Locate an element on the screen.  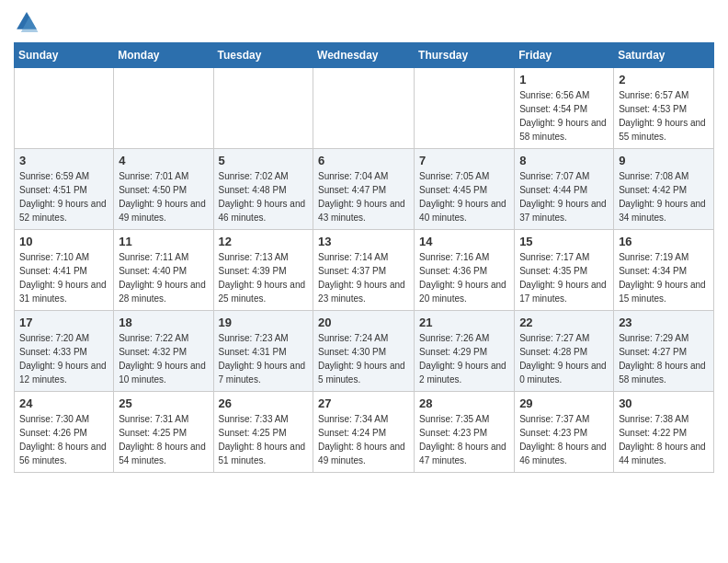
day-info: Sunrise: 7:38 AM Sunset: 4:22 PM Dayligh… is located at coordinates (664, 440).